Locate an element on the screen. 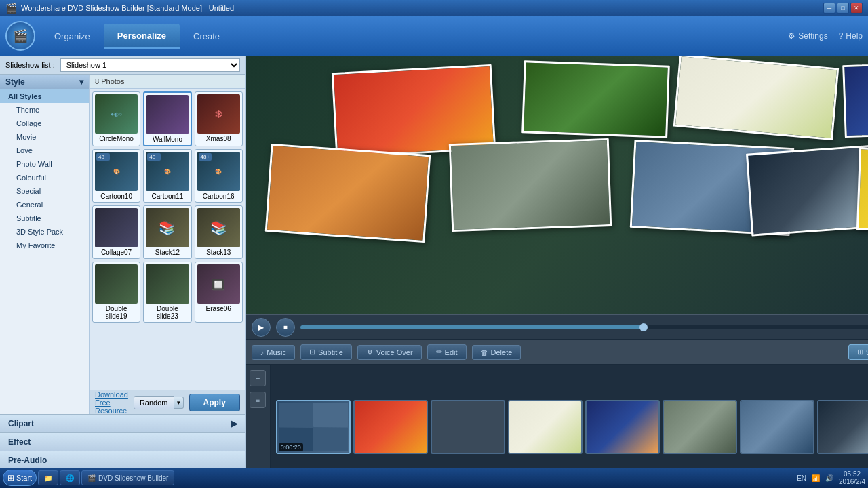 Image resolution: width=868 pixels, height=488 pixels. settings-button: ⚙ Settings is located at coordinates (808, 36).